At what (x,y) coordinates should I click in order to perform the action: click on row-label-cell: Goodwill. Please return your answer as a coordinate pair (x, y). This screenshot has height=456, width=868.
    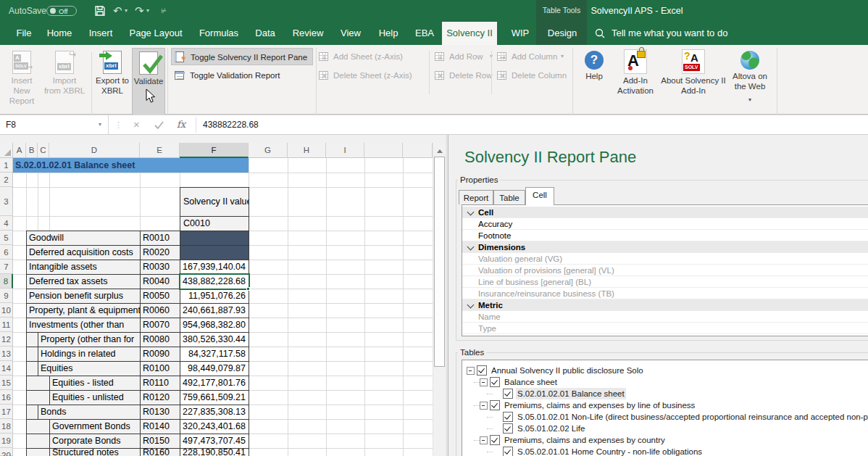
    Looking at the image, I should click on (83, 238).